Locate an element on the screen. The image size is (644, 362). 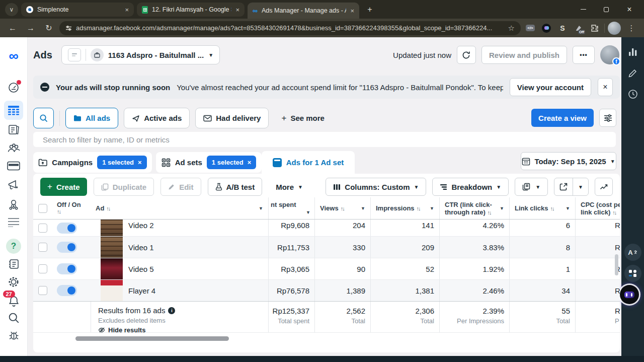
billing-icon is located at coordinates (14, 166).